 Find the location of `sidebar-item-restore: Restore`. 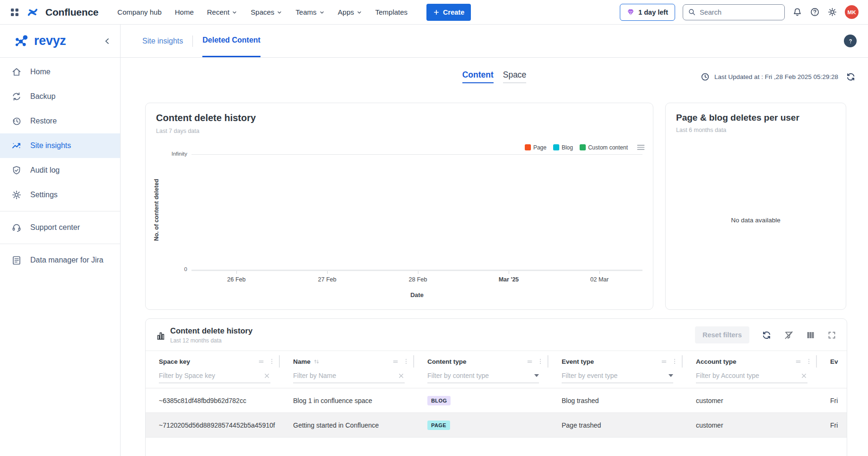

sidebar-item-restore: Restore is located at coordinates (60, 121).